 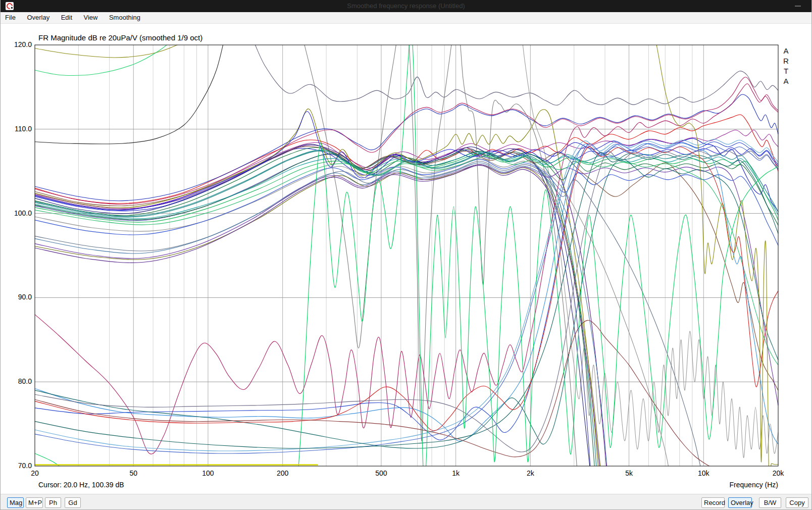 What do you see at coordinates (208, 473) in the screenshot?
I see `x-tick-label: 100` at bounding box center [208, 473].